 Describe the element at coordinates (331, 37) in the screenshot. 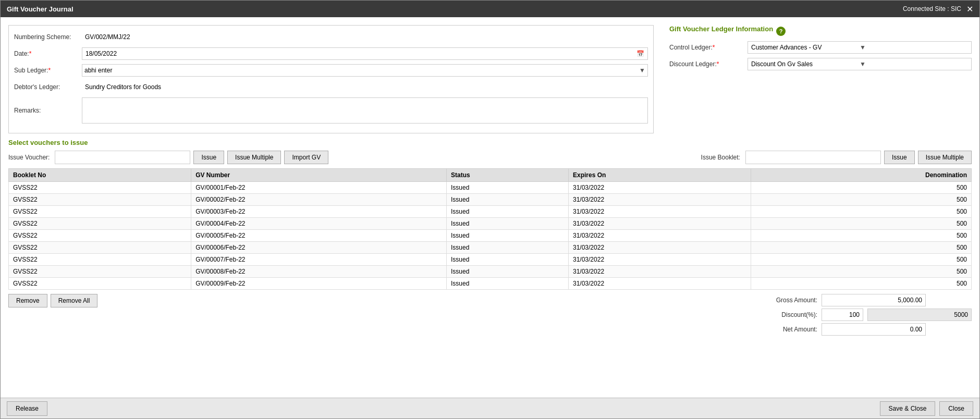

I see `numbering-scheme-row: Numbering Scheme: GV/002/MMJ/22` at that location.